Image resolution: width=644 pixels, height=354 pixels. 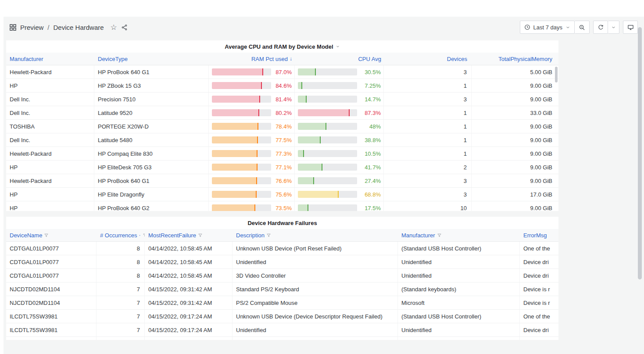 I want to click on column-header-cpu-avg: CPU Avg, so click(x=340, y=59).